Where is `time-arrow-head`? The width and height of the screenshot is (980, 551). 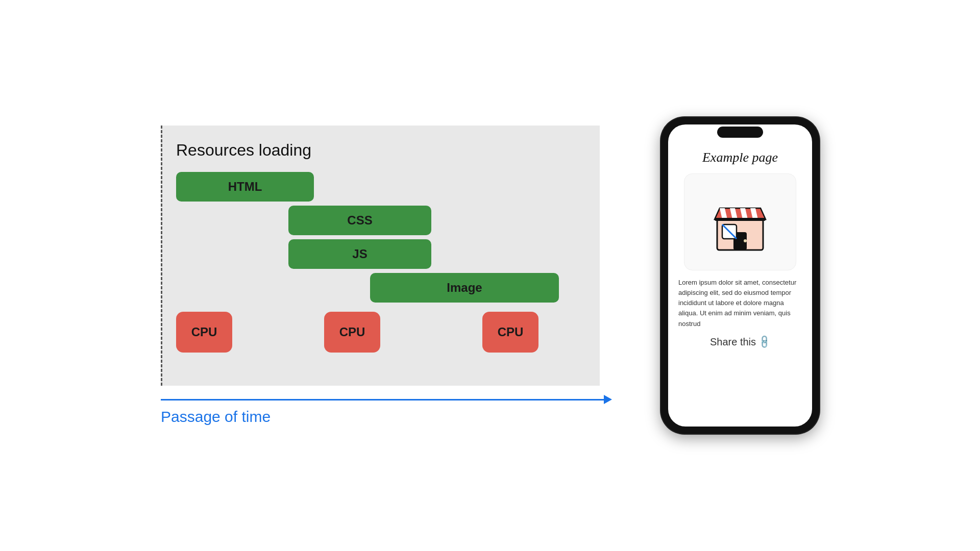
time-arrow-head is located at coordinates (608, 399).